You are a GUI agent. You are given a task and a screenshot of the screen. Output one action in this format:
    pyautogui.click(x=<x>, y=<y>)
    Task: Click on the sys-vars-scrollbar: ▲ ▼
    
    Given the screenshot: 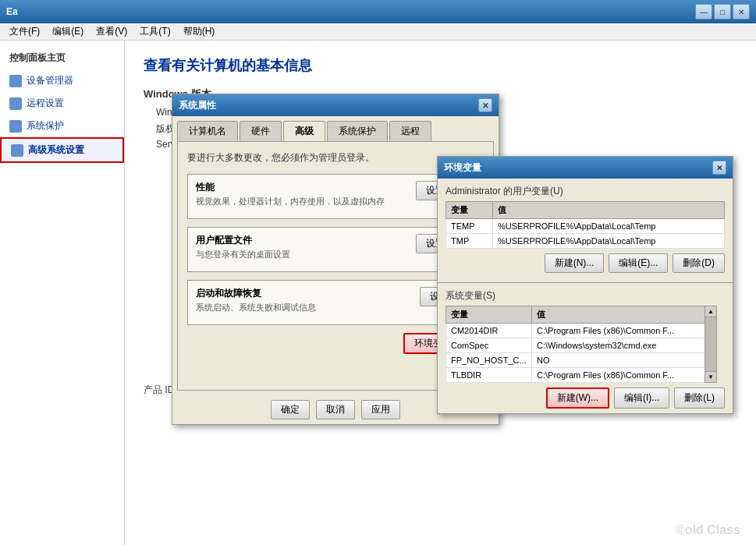 What is the action you would take?
    pyautogui.click(x=711, y=345)
    